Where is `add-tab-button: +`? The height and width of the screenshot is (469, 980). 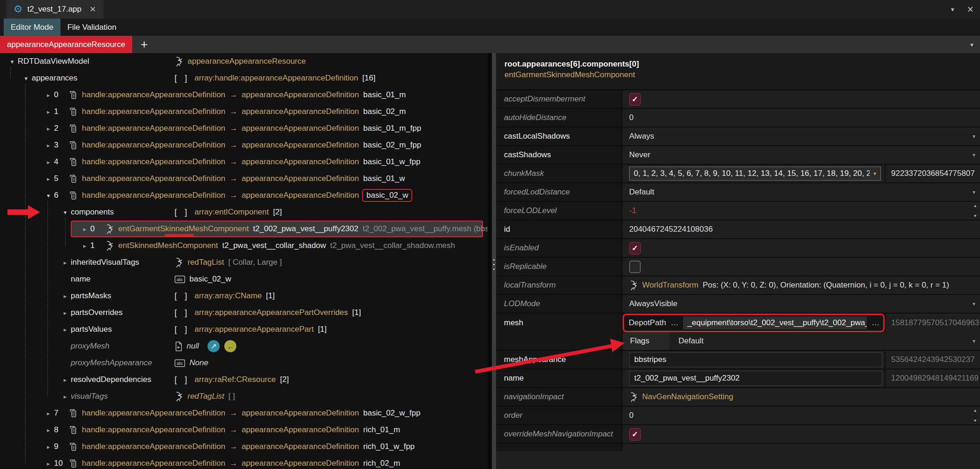
add-tab-button: + is located at coordinates (144, 45).